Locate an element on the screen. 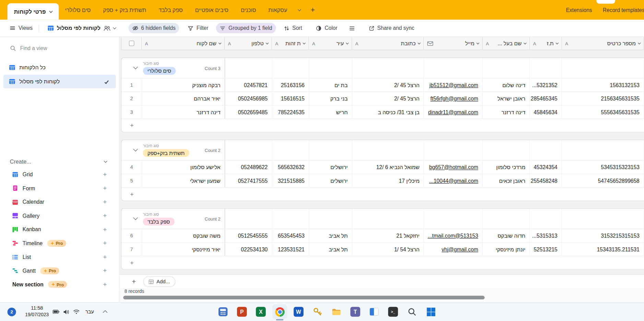  cell-city: בת ים is located at coordinates (331, 85).